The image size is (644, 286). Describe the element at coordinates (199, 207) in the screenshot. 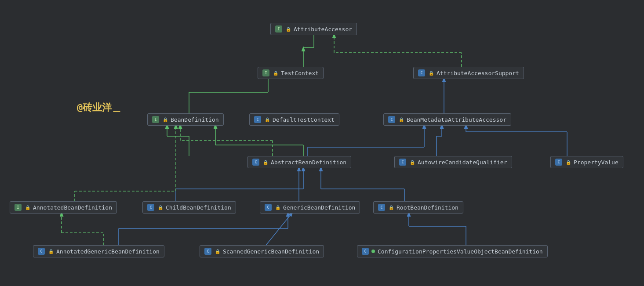

I see `label-ChildBeanDefinition: ChildBeanDefinition` at that location.